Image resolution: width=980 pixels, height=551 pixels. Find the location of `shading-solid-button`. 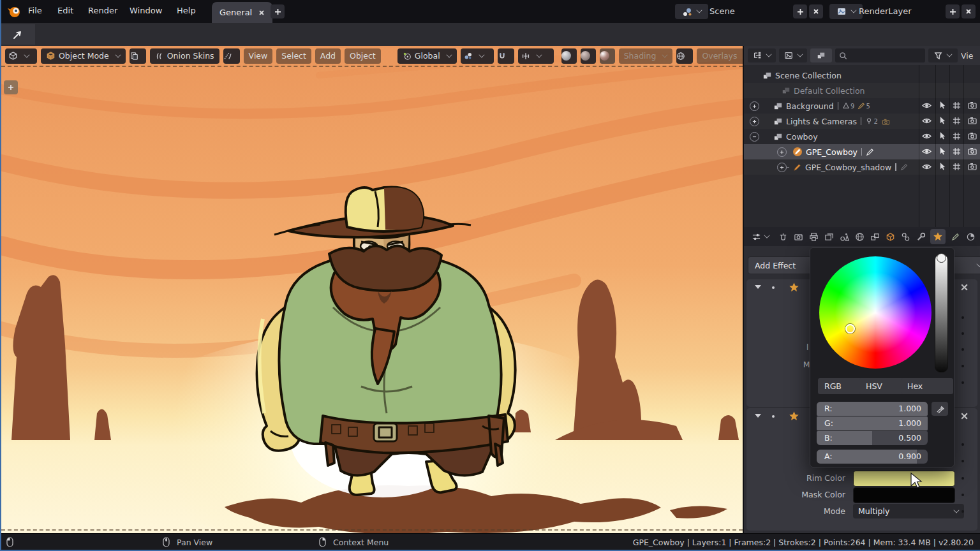

shading-solid-button is located at coordinates (569, 56).